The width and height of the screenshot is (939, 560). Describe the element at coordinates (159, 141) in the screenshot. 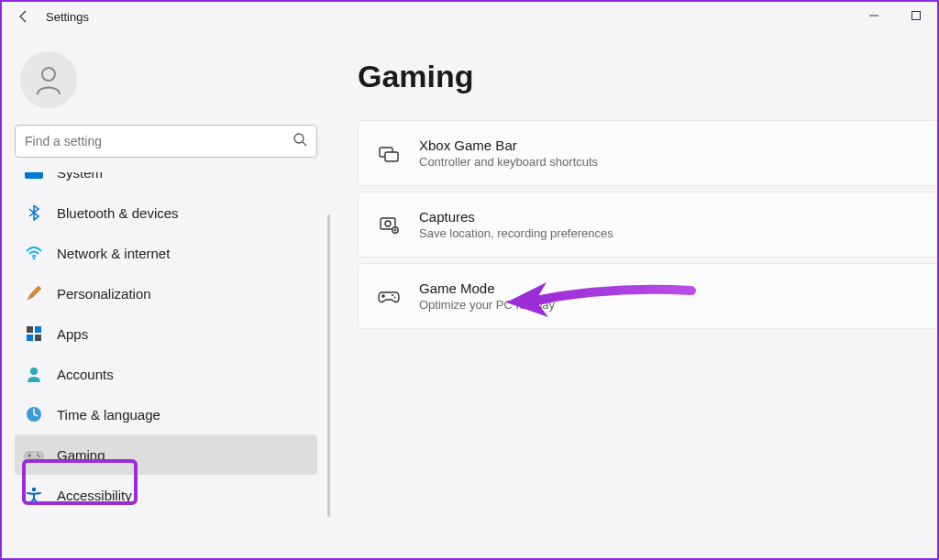

I see `search-input` at that location.